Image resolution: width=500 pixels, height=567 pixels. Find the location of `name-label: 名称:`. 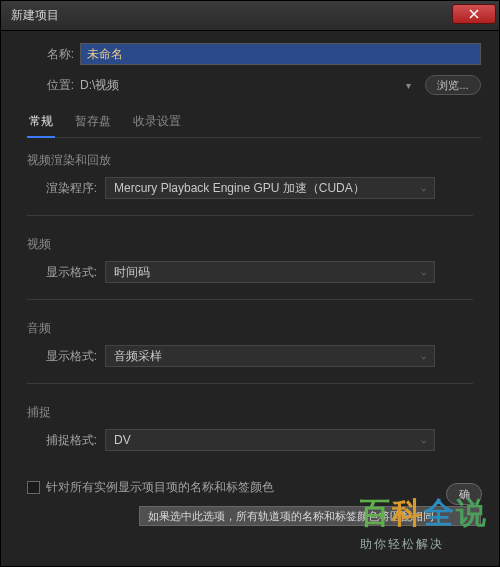

name-label: 名称: is located at coordinates (46, 54).